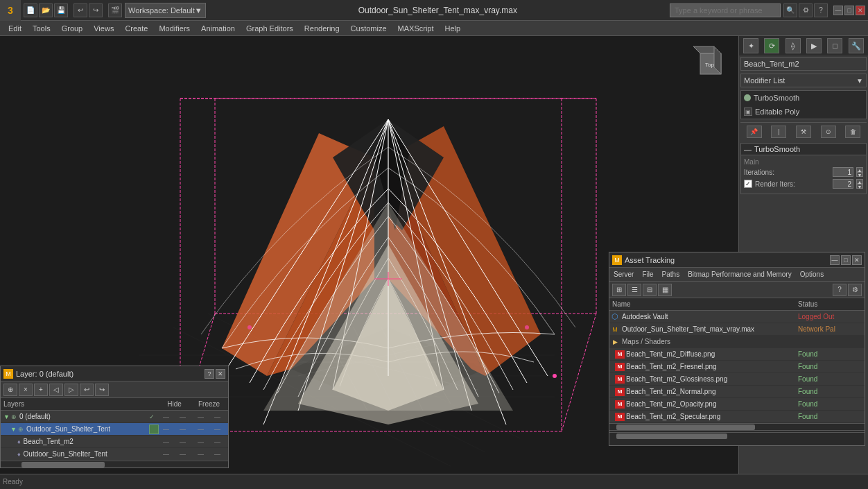 The width and height of the screenshot is (868, 489). I want to click on tab-create: ✦, so click(751, 46).